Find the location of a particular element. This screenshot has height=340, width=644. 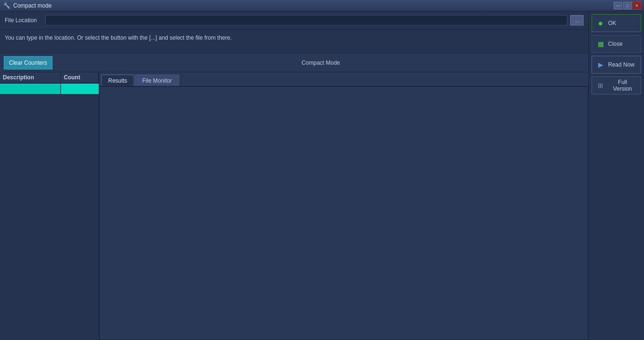

col-count-header: Count is located at coordinates (80, 77).